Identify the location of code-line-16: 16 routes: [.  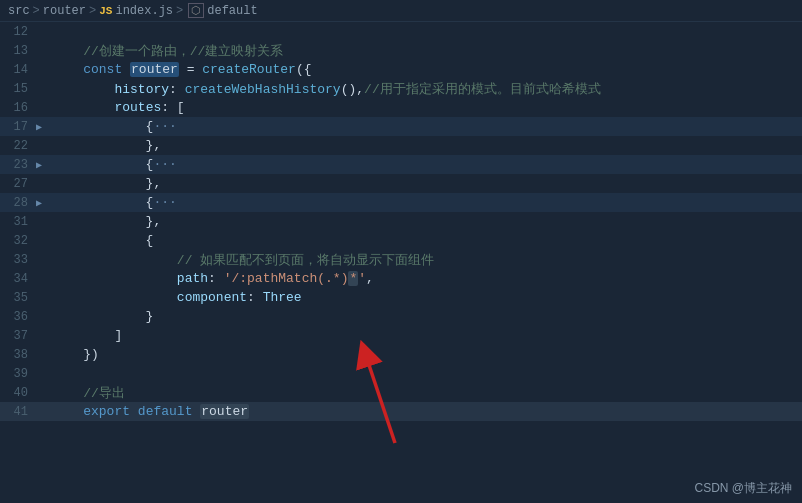
(401, 108).